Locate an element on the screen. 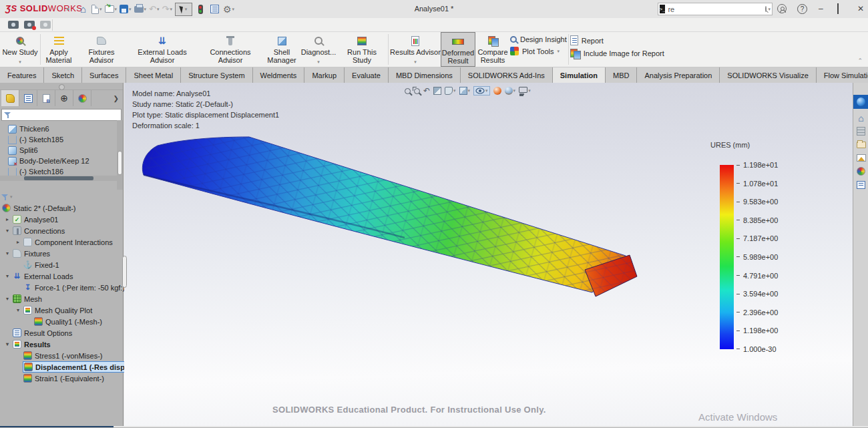 The image size is (868, 428). tab-configuration-manager is located at coordinates (47, 98).